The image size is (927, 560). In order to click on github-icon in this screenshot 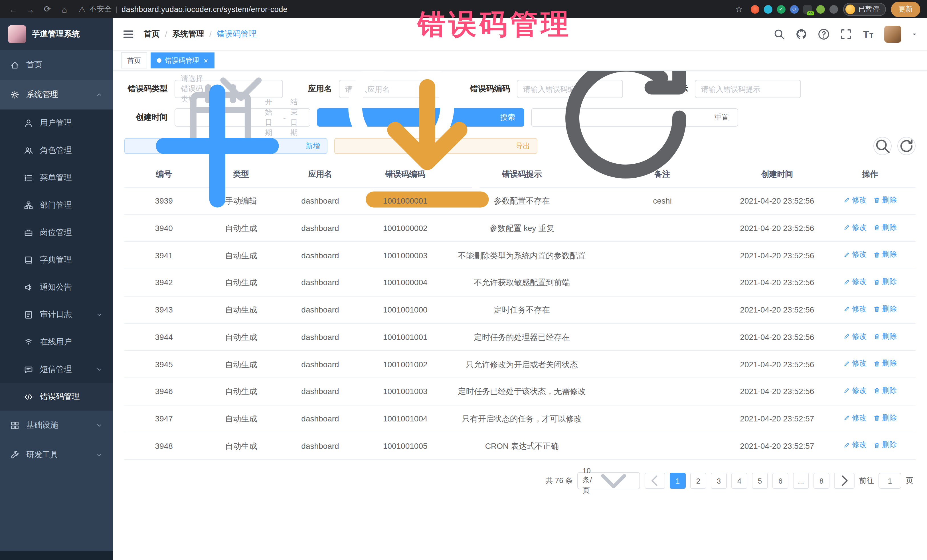, I will do `click(801, 34)`.